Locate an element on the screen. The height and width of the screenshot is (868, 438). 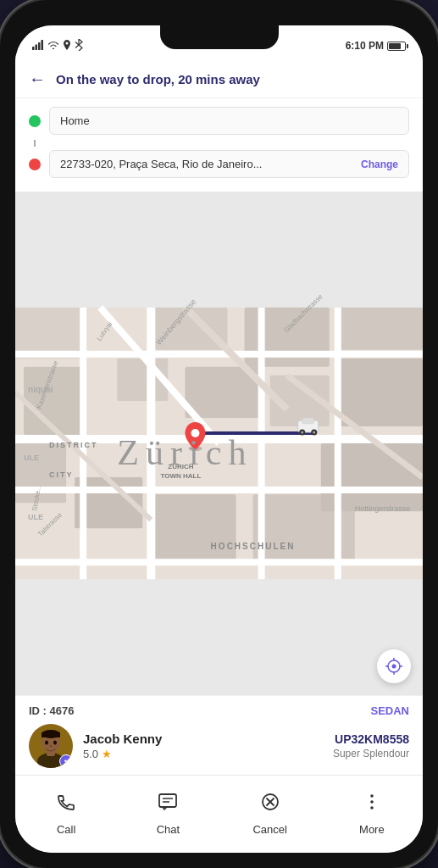
status-left-icons is located at coordinates (58, 46).